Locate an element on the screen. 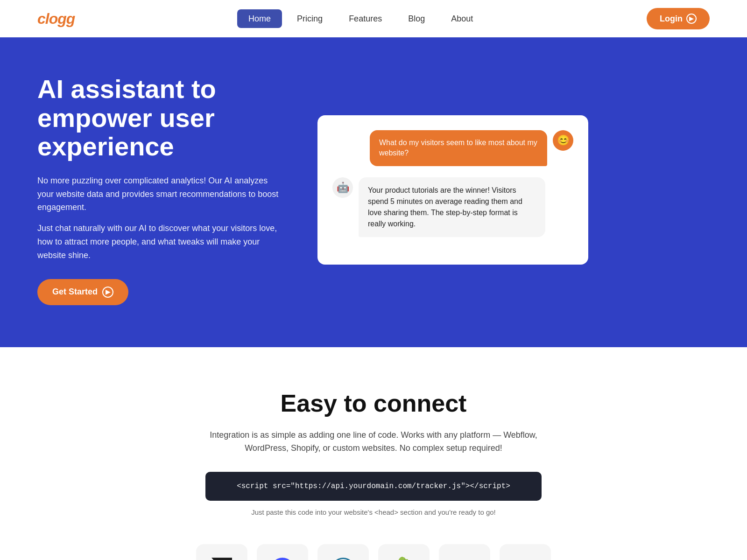 This screenshot has width=747, height=560. platform-wix: Wix is located at coordinates (465, 552).